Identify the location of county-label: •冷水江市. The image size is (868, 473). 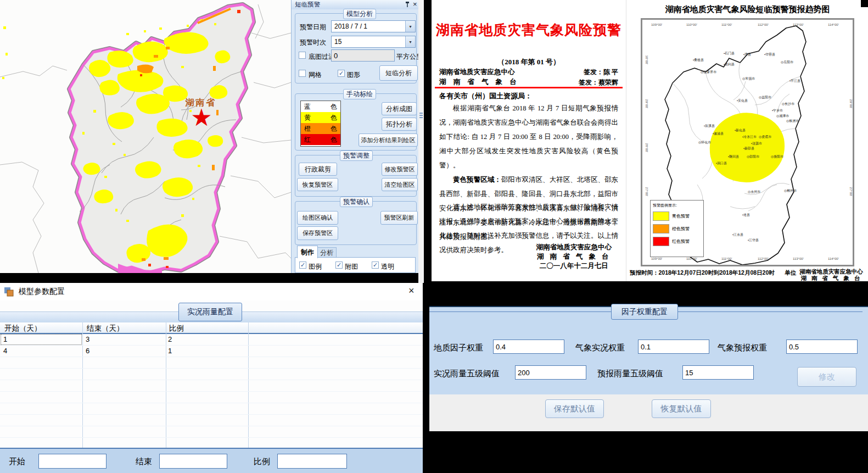
(749, 137).